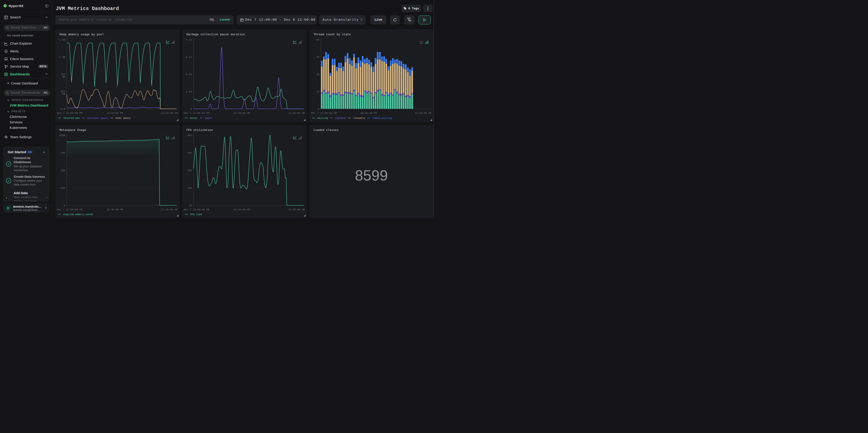  I want to click on svg-text: runnable, so click(359, 118).